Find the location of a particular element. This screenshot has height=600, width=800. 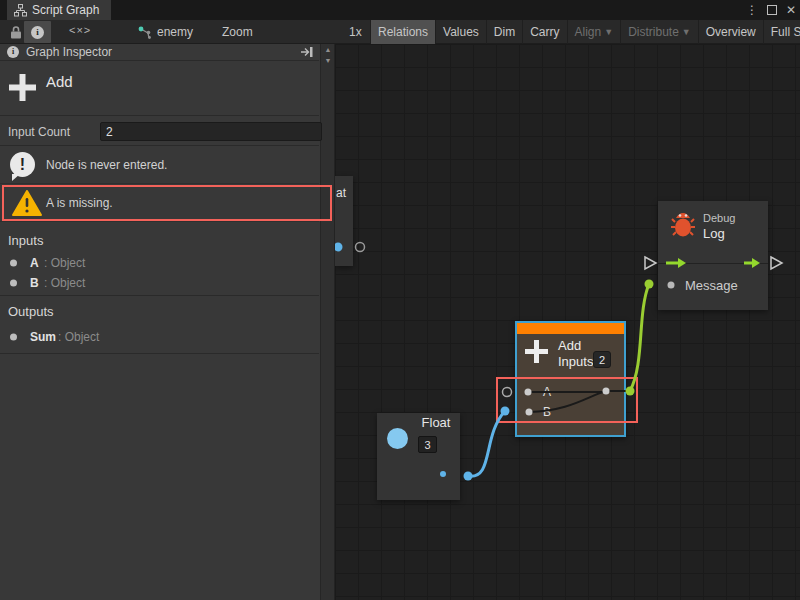

overview-button: Overview is located at coordinates (730, 32).